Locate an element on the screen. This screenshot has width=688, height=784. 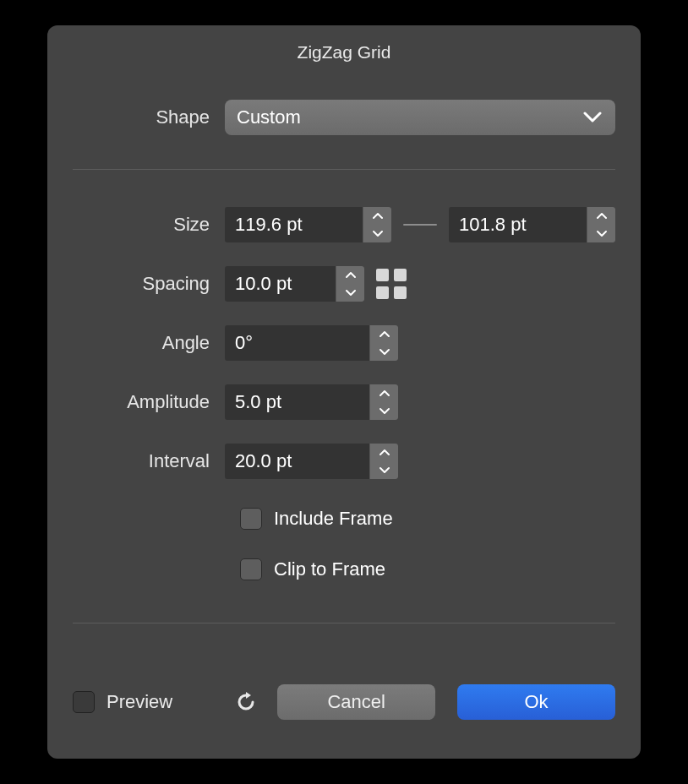
angle-label: Angle is located at coordinates (149, 343).